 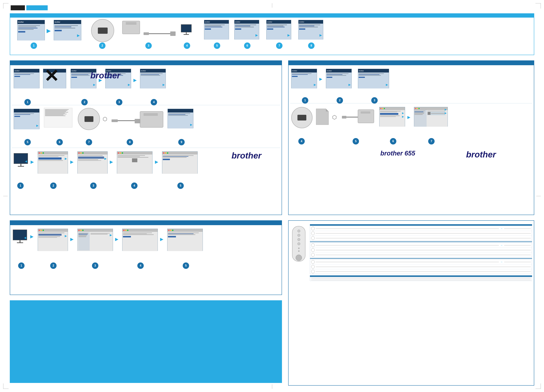 I want to click on step-mac-1: 1, so click(x=21, y=265).